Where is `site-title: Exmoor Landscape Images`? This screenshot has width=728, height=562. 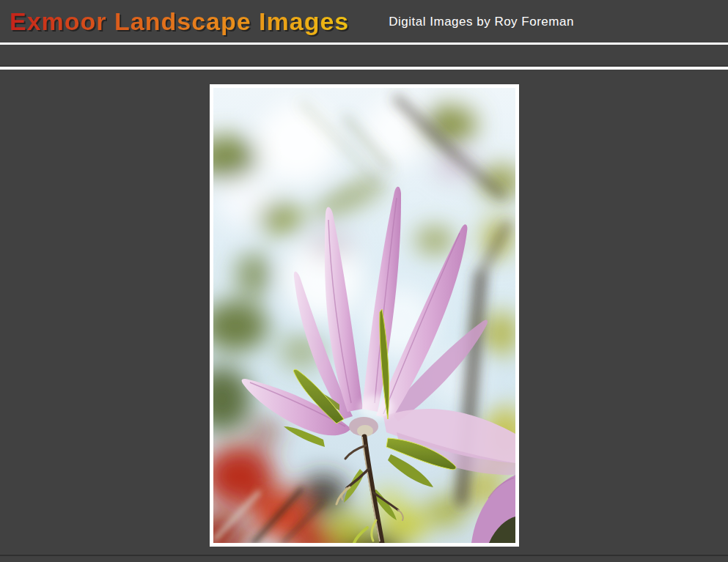 site-title: Exmoor Landscape Images is located at coordinates (179, 22).